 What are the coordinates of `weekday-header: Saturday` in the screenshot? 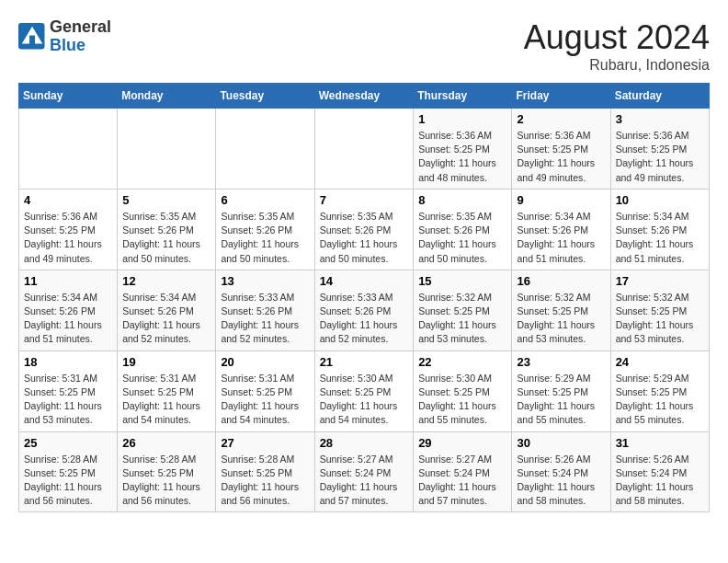 It's located at (660, 96).